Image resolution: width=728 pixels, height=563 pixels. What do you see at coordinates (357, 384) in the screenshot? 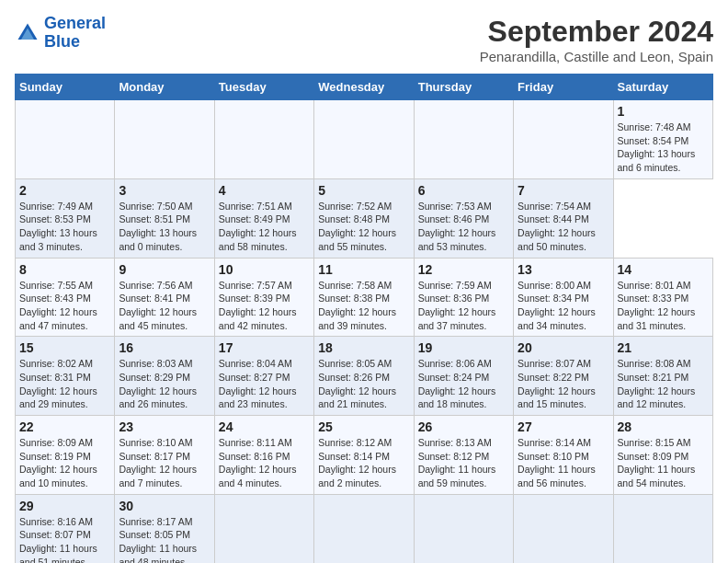
I see `cell-details: Sunrise: 8:05 AMSunset: 8:26 PMDaylight:…` at bounding box center [357, 384].